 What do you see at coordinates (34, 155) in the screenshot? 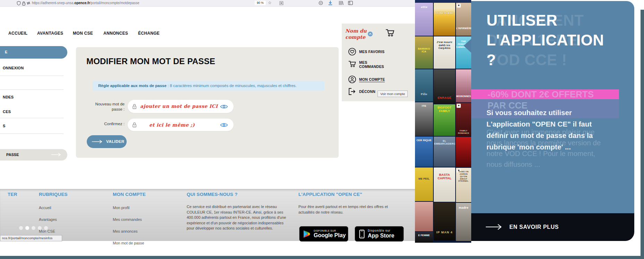
I see `sidebar-item-mot-de-passe: PASSE` at bounding box center [34, 155].